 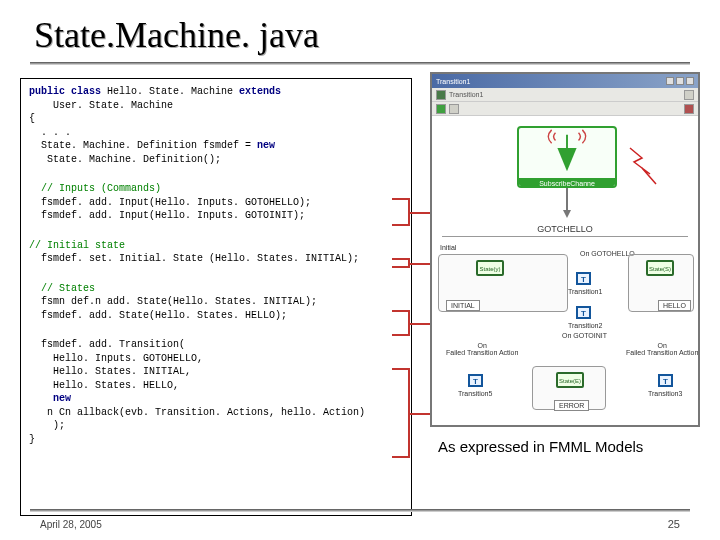 I want to click on t-box-5: T, so click(x=476, y=380).